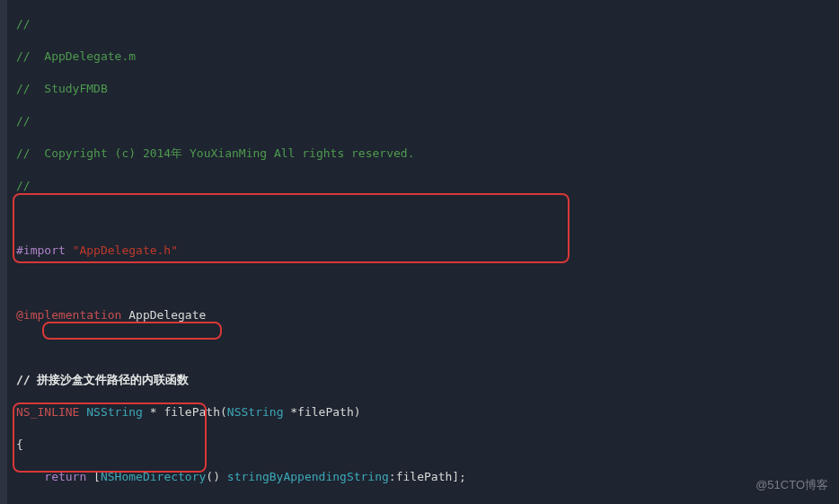 This screenshot has height=504, width=839. I want to click on arg-type: NSString, so click(255, 411).